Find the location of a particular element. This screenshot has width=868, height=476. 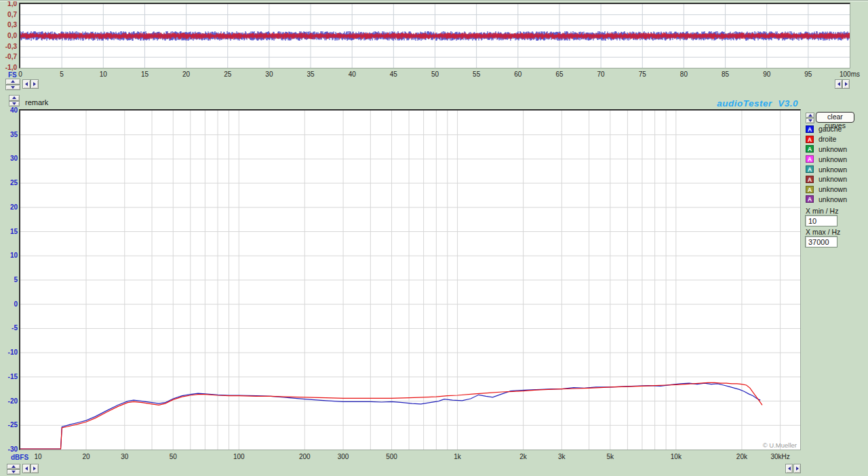

legend-item: A gauche is located at coordinates (826, 129).